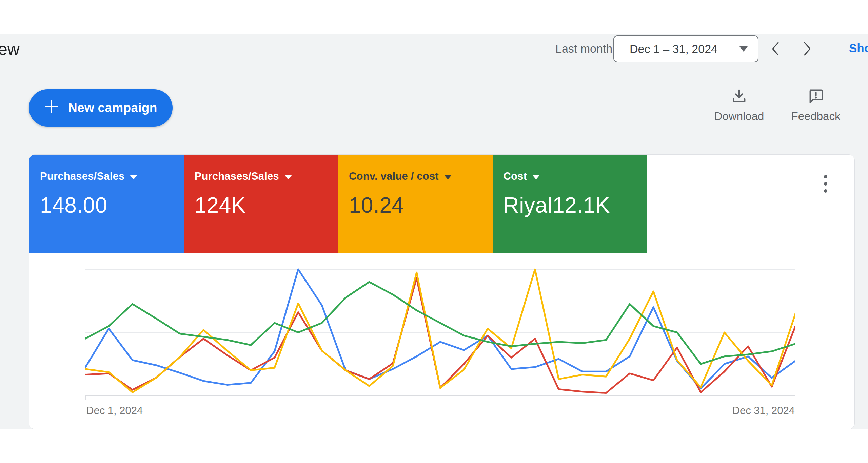 This screenshot has width=868, height=463. What do you see at coordinates (775, 49) in the screenshot?
I see `chevron-left-icon` at bounding box center [775, 49].